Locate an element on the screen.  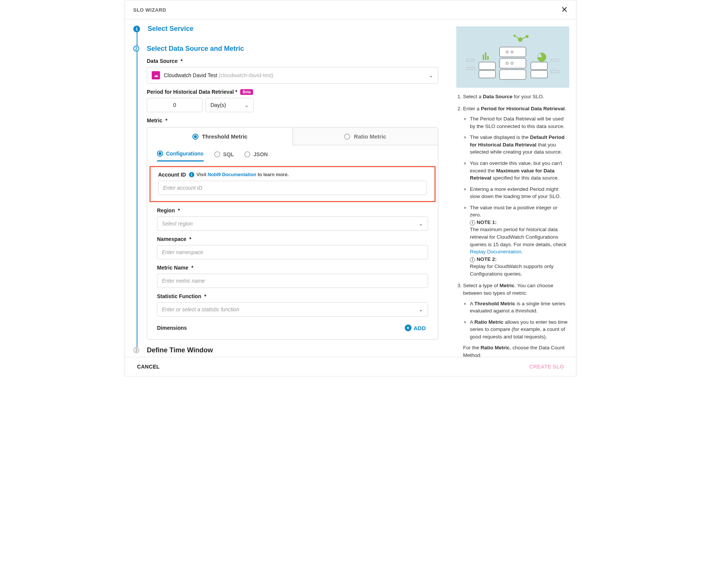
step1-badge: 1 is located at coordinates (137, 29).